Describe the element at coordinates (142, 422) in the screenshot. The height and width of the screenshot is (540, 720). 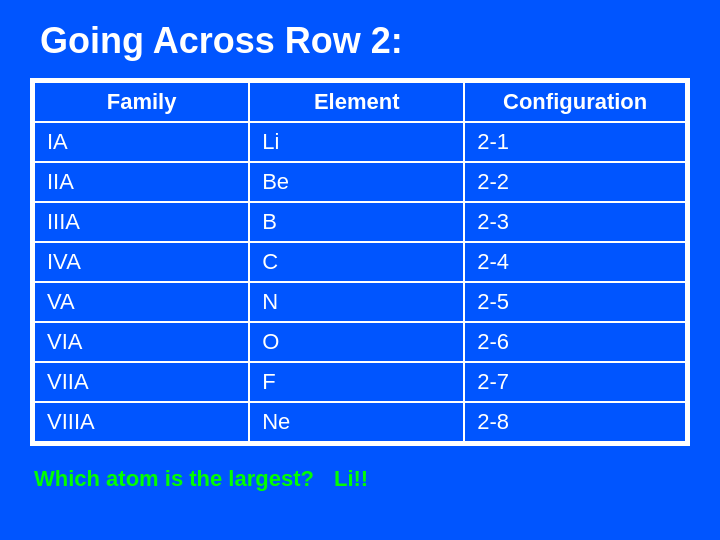
I see `cell-family-8: VIIIA` at that location.